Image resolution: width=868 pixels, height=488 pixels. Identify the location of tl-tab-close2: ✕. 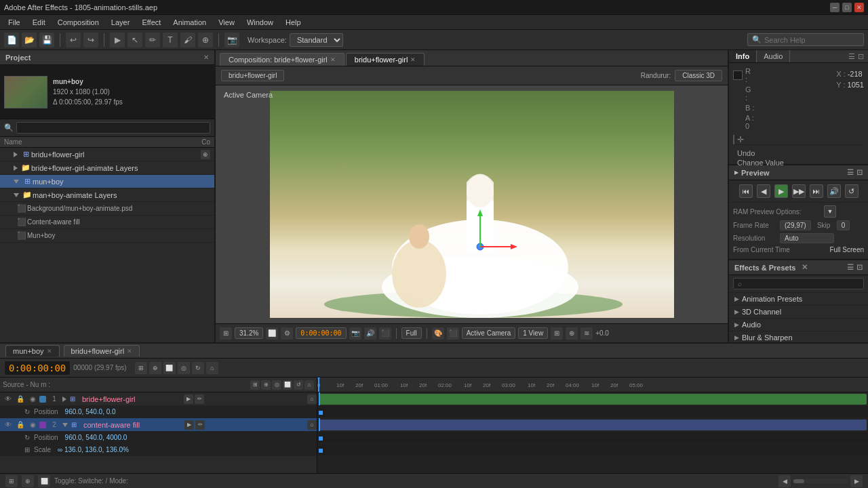
(130, 351).